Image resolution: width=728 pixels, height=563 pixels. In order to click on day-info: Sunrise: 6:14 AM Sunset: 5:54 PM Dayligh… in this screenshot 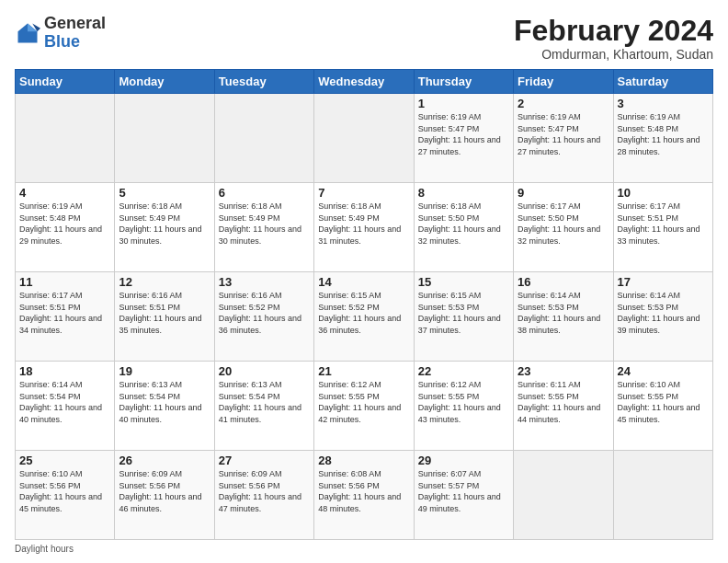, I will do `click(64, 402)`.